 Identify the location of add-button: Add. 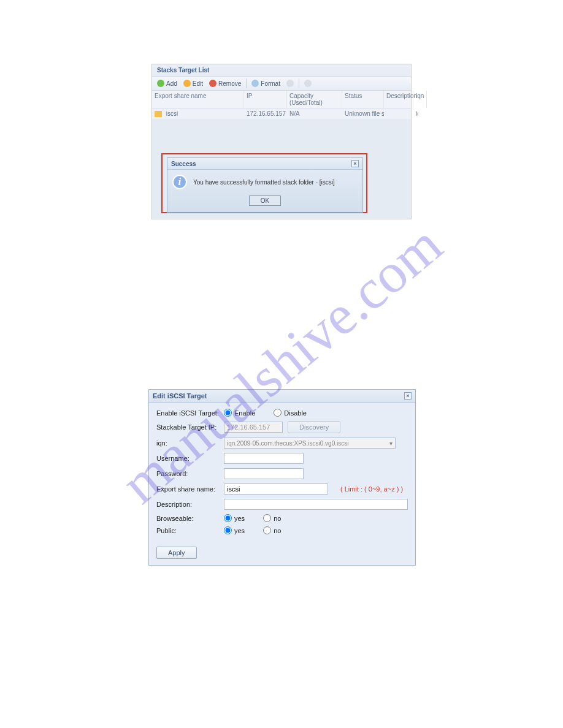
(167, 83).